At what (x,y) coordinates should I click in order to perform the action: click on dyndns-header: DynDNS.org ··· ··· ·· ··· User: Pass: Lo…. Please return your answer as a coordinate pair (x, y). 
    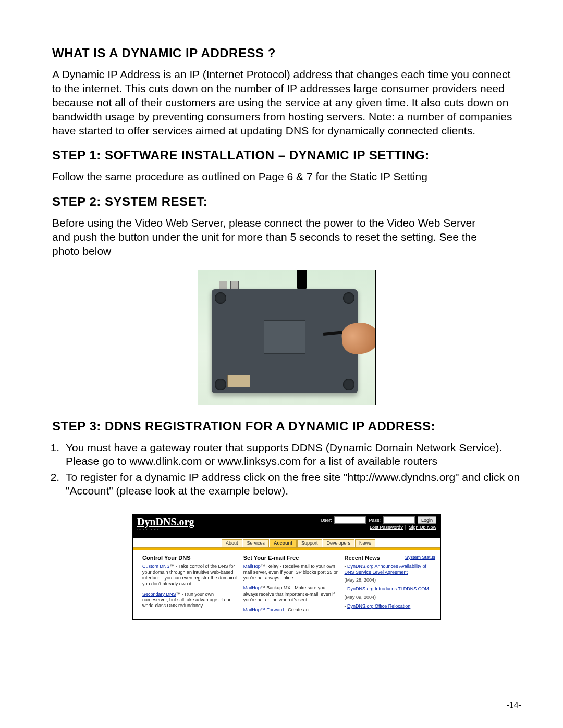
    Looking at the image, I should click on (287, 526).